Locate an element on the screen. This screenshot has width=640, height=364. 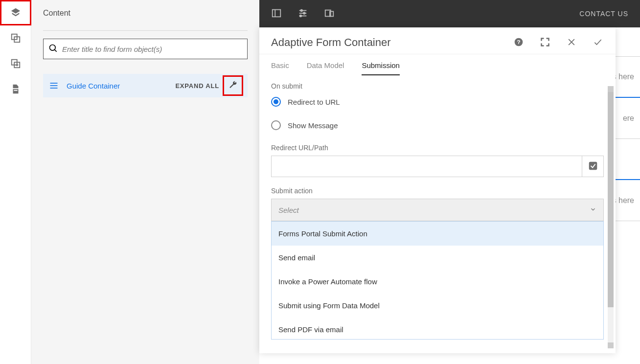
scroll-thumb is located at coordinates (611, 200).